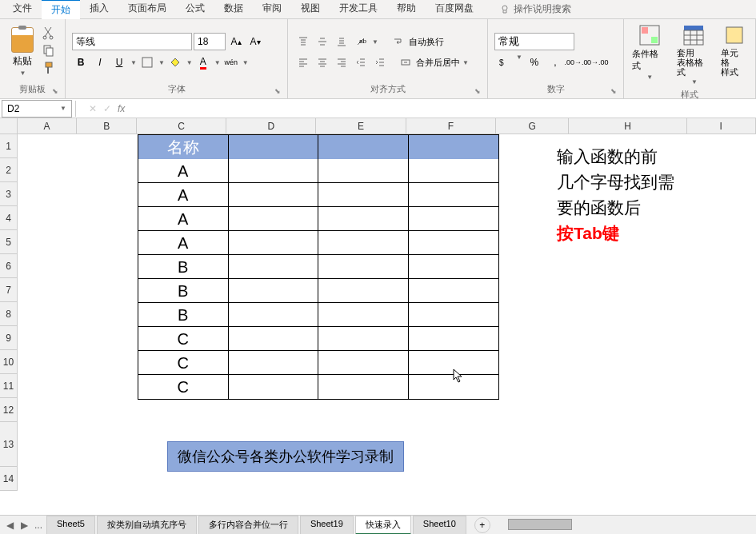 The width and height of the screenshot is (756, 534). I want to click on menu-审阅: 审阅, so click(272, 10).